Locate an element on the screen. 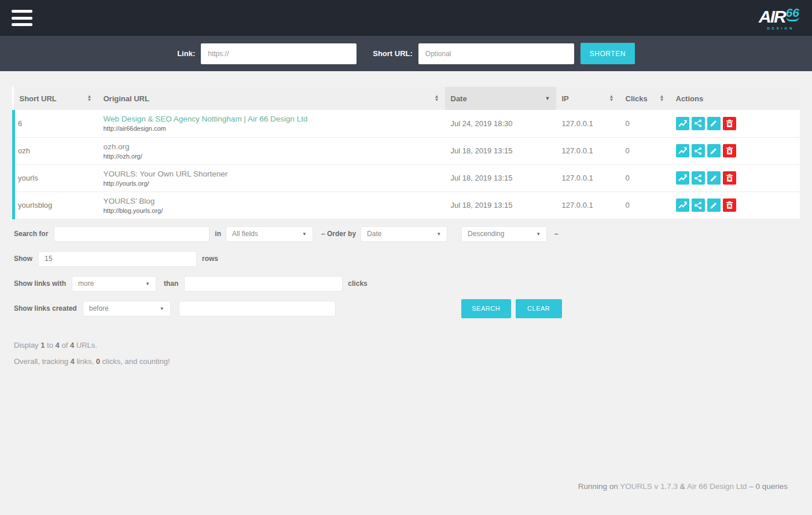 Image resolution: width=812 pixels, height=515 pixels. column-header-clicks: Clicks ▲▼ is located at coordinates (645, 98).